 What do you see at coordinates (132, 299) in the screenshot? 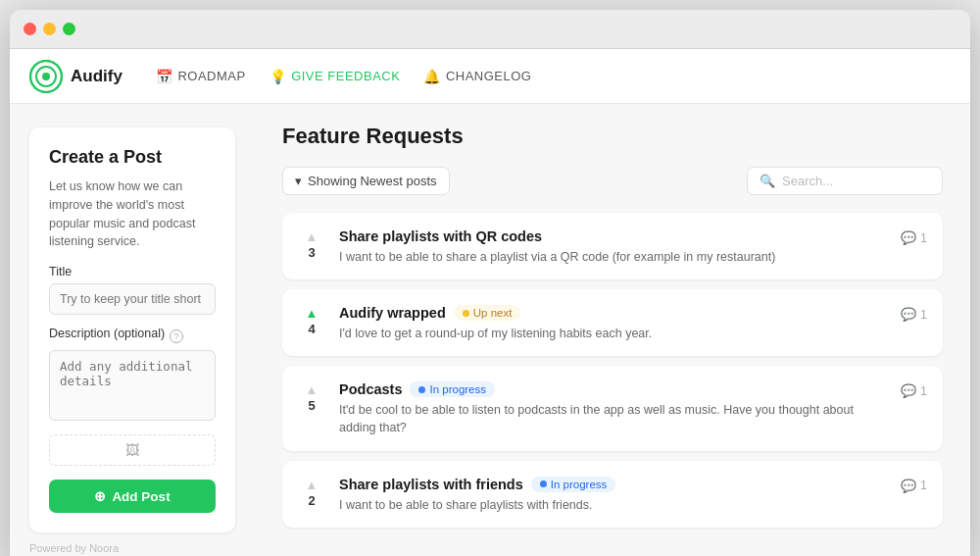
I see `title-input` at bounding box center [132, 299].